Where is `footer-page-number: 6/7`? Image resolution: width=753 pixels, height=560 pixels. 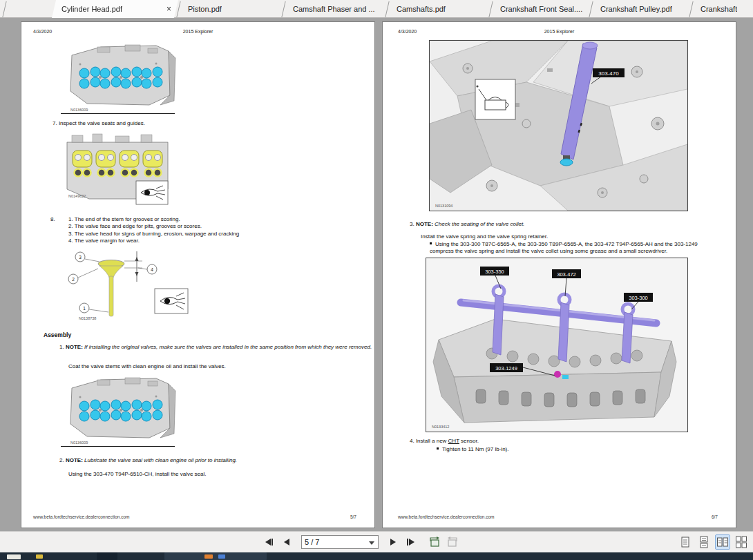 footer-page-number: 6/7 is located at coordinates (714, 516).